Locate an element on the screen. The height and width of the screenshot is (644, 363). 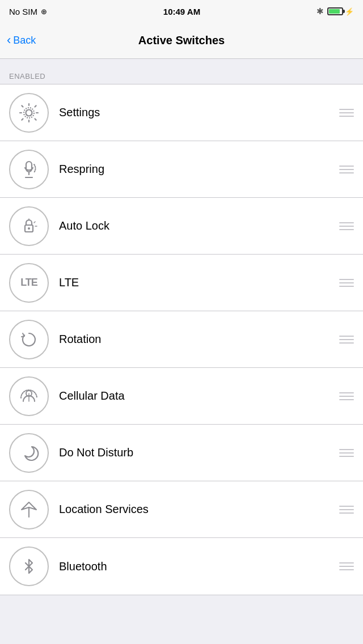
respring-icon-wrap is located at coordinates (29, 170).